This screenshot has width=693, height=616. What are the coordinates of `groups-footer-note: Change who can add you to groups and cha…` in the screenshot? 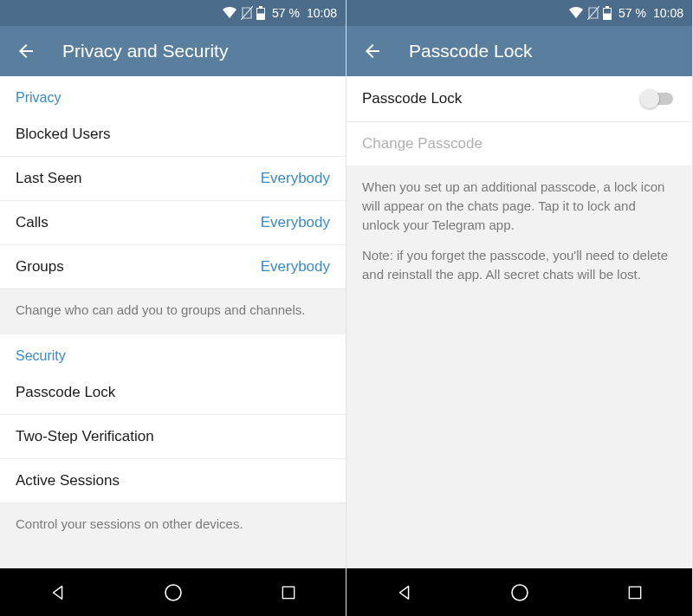 It's located at (173, 312).